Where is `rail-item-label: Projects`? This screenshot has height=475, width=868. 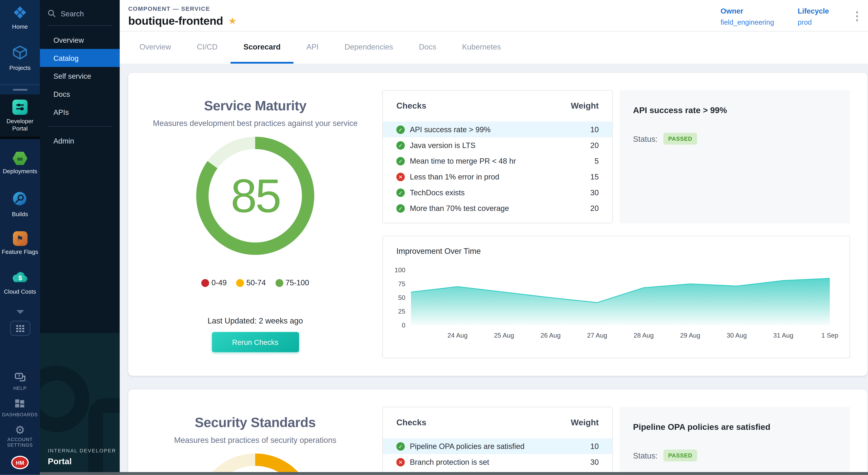
rail-item-label: Projects is located at coordinates (20, 67).